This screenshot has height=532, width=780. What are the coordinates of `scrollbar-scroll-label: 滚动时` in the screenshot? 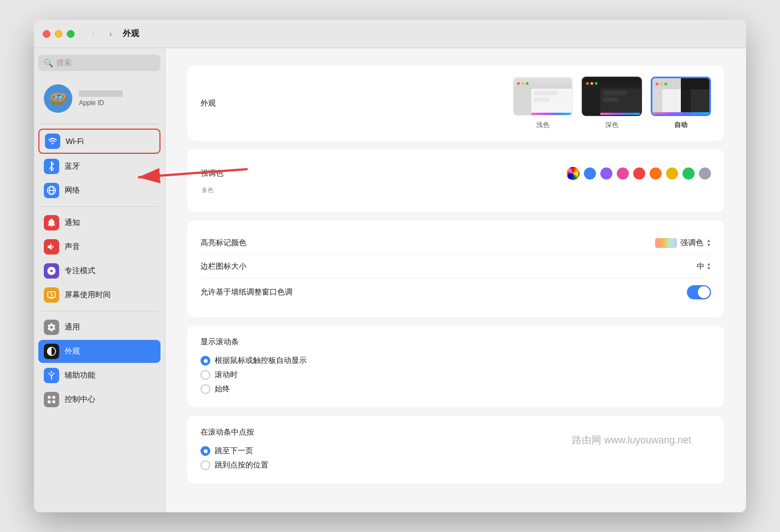 It's located at (226, 375).